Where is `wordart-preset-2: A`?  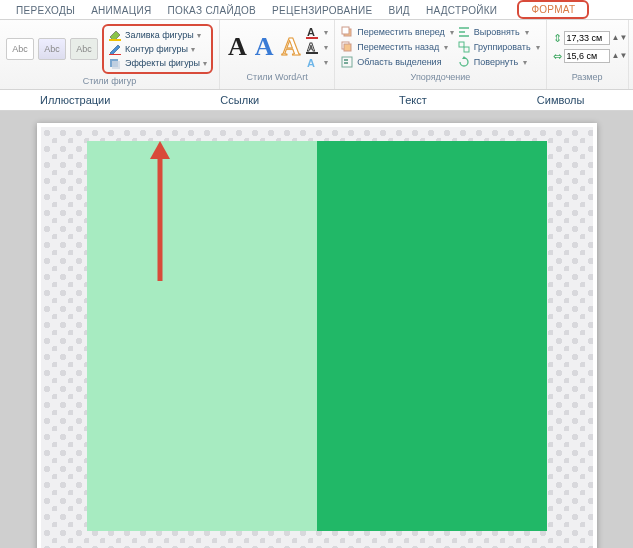 wordart-preset-2: A is located at coordinates (264, 47).